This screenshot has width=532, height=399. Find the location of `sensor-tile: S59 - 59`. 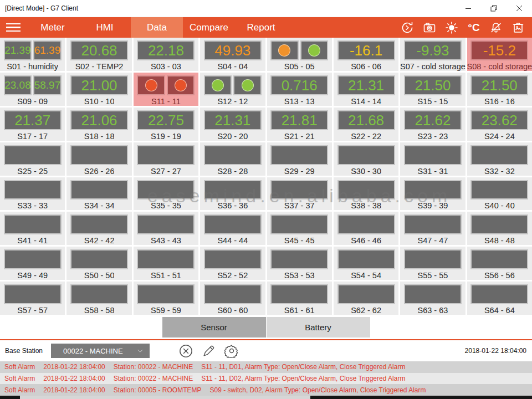

sensor-tile: S59 - 59 is located at coordinates (166, 298).